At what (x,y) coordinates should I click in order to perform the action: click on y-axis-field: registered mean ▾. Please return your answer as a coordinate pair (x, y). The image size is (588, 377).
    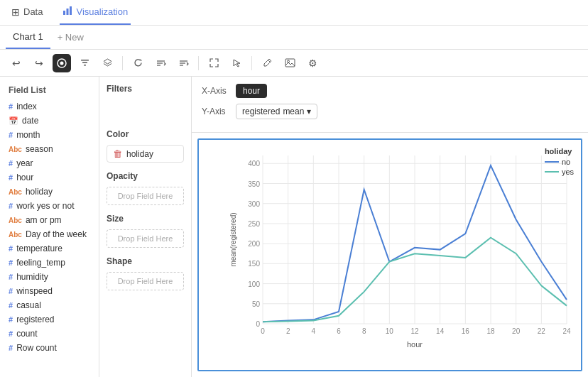
    Looking at the image, I should click on (277, 111).